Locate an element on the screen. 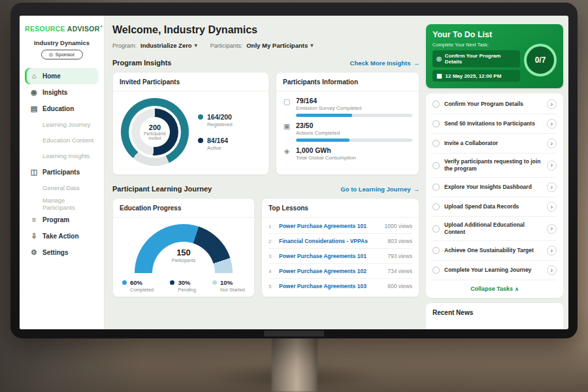 The width and height of the screenshot is (588, 392). lesson-views: 600 views is located at coordinates (400, 286).